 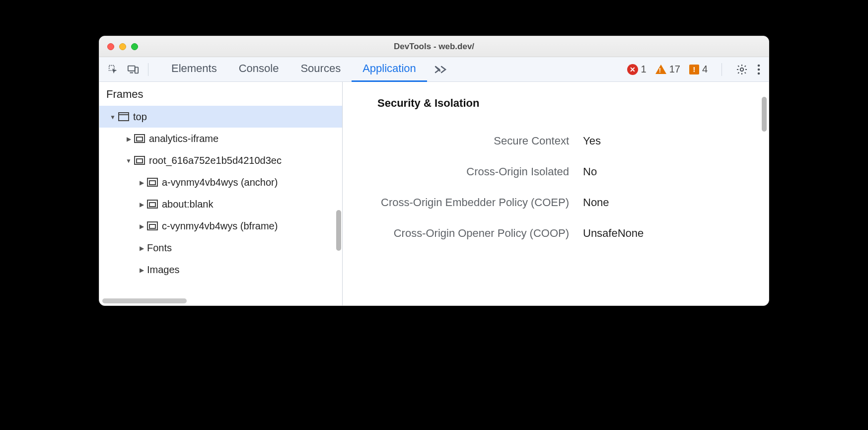 I want to click on tree-item-bframe: c-vynmy4vb4wys (bframe), so click(x=220, y=226).